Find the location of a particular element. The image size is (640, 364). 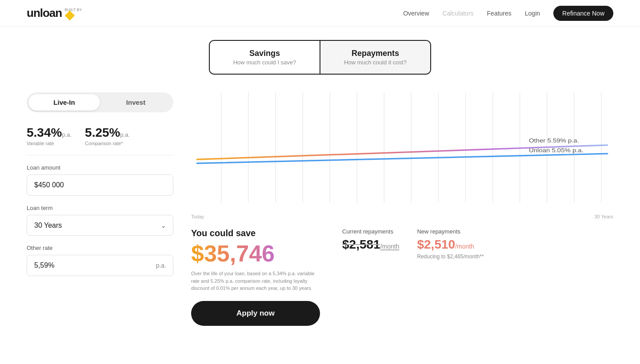

tab-savings: Savings How much could I save? is located at coordinates (265, 57).